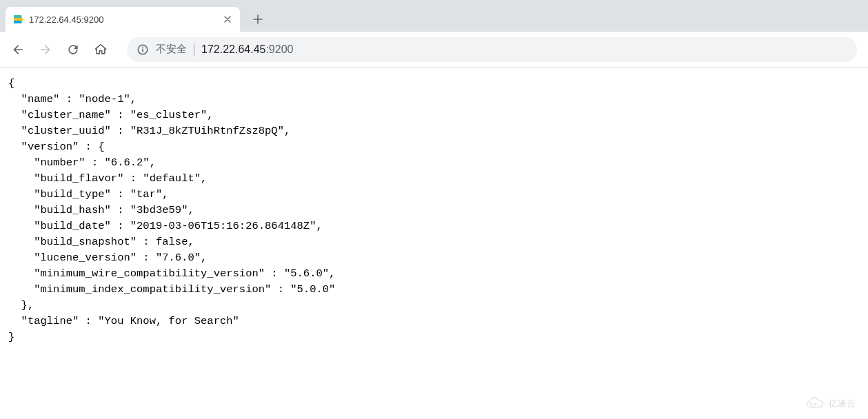 This screenshot has height=419, width=868. What do you see at coordinates (434, 50) in the screenshot?
I see `browser-toolbar: 不安全 172.22.64.45:9200` at bounding box center [434, 50].